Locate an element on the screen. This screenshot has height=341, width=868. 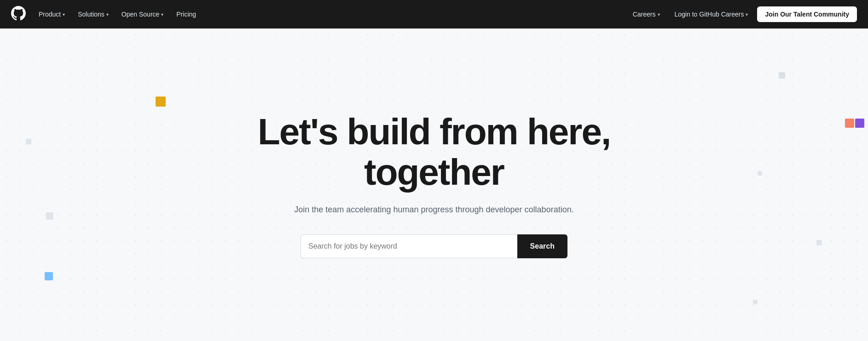
nav-login-careers: Login to GitHub Careers ▾ is located at coordinates (712, 14).